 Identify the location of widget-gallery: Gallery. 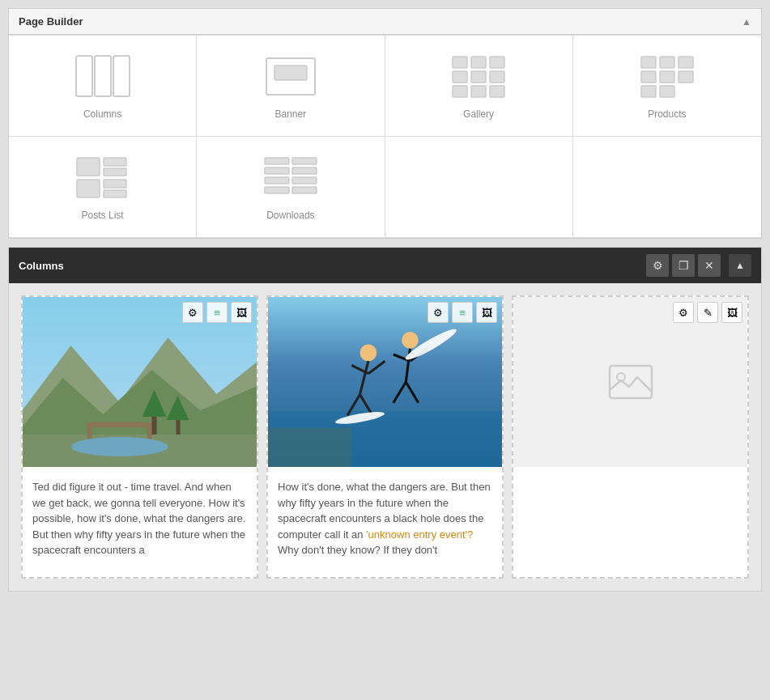
(479, 86).